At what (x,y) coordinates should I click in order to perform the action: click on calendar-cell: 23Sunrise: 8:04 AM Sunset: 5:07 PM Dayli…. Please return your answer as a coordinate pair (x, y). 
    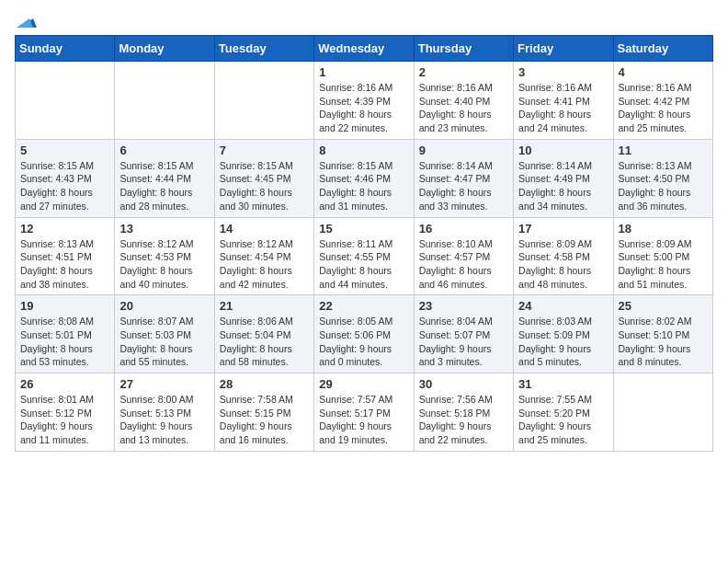
    Looking at the image, I should click on (463, 335).